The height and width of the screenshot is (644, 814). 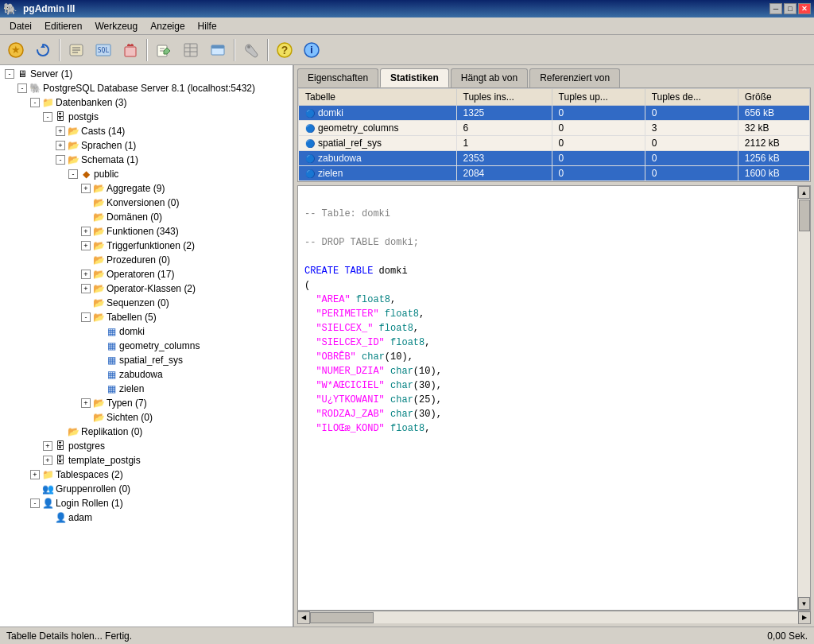 What do you see at coordinates (86, 274) in the screenshot?
I see `expand-operatoren: +` at bounding box center [86, 274].